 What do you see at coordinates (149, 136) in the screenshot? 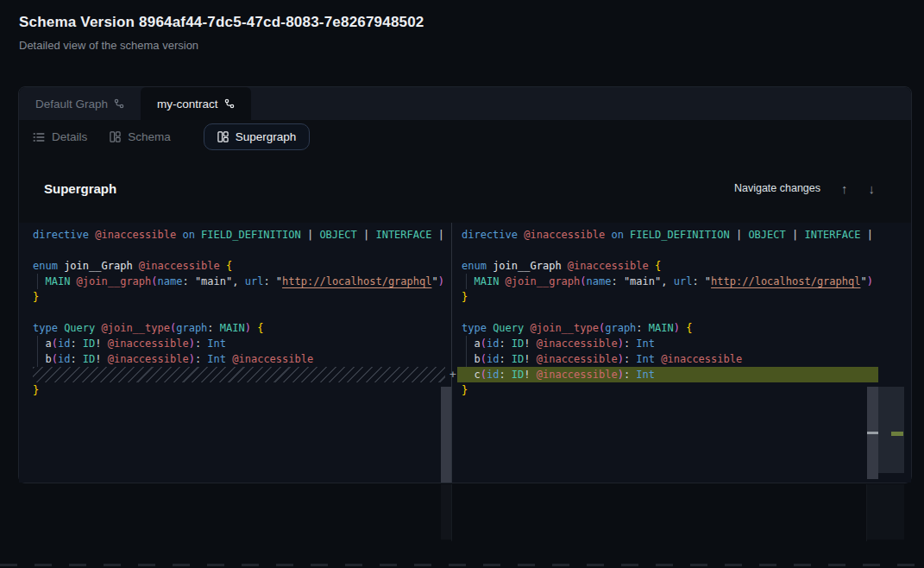
I see `view-tab-label: Schema` at bounding box center [149, 136].